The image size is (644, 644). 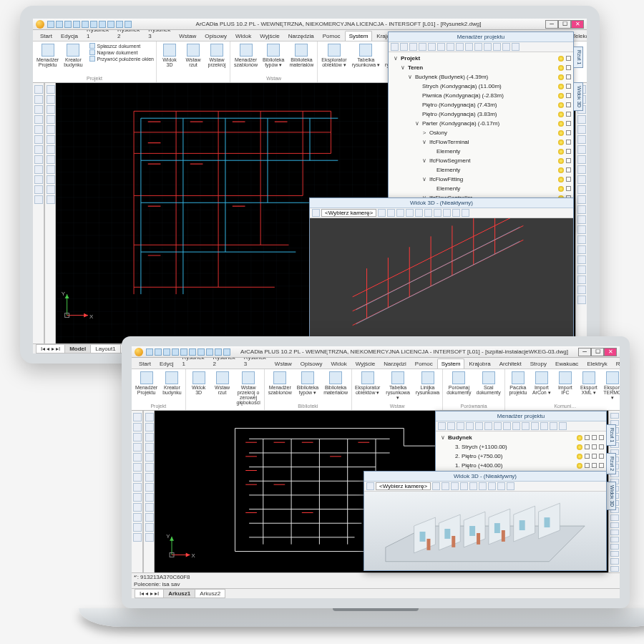 What do you see at coordinates (481, 67) in the screenshot?
I see `tree-row: ∨Teren` at bounding box center [481, 67].